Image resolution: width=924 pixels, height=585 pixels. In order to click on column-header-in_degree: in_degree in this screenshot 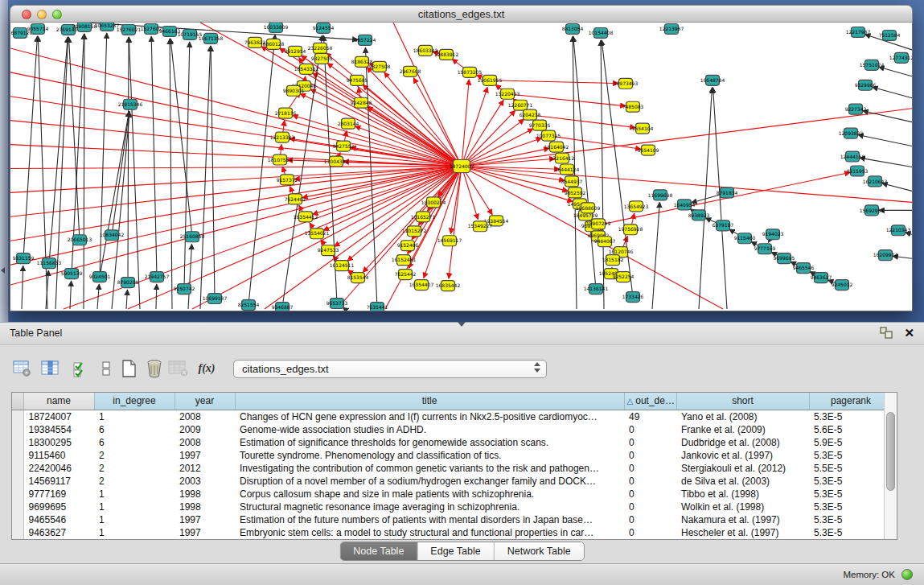, I will do `click(134, 401)`.